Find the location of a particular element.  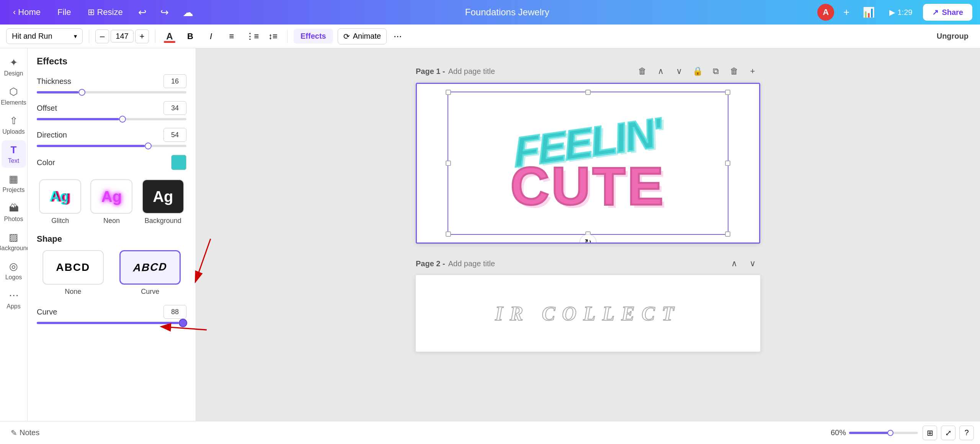

font-size-control: – + is located at coordinates (122, 36).